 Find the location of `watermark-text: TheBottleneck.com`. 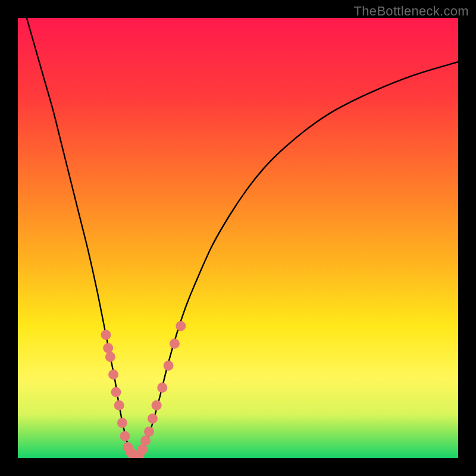

watermark-text: TheBottleneck.com is located at coordinates (412, 11).